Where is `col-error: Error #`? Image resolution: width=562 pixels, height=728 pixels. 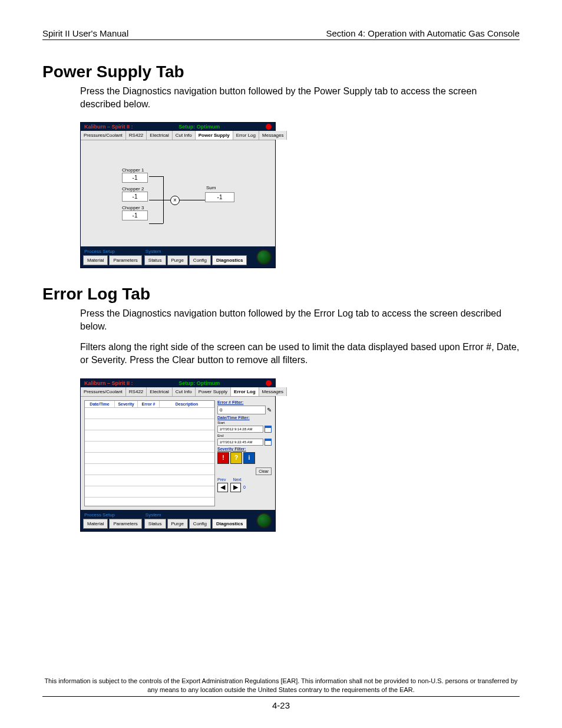 col-error: Error # is located at coordinates (148, 404).